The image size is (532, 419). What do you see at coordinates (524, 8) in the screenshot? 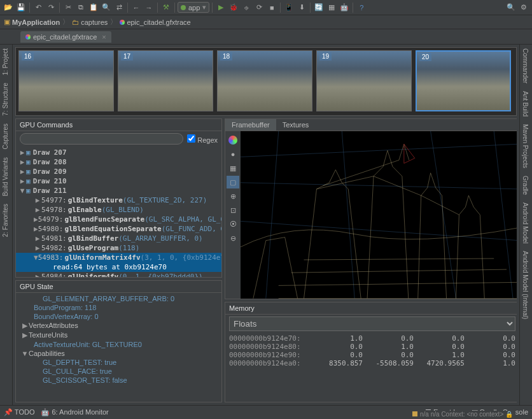
I see `settings-icon: ⚙` at bounding box center [524, 8].